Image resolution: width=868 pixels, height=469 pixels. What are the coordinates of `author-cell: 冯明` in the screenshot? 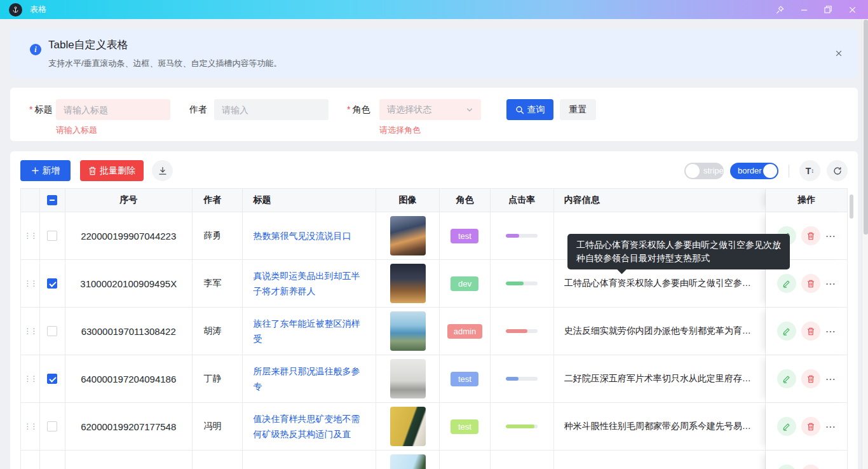 It's located at (218, 426).